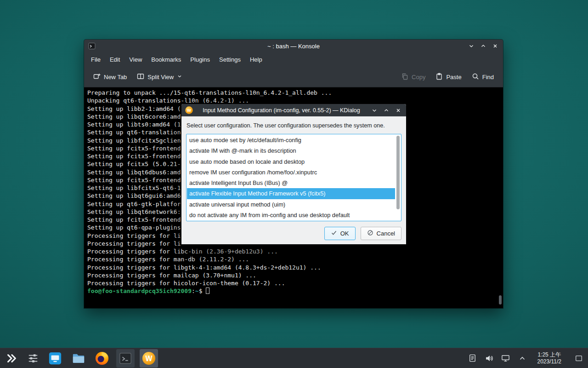 Image resolution: width=588 pixels, height=368 pixels. I want to click on menu-help: Help, so click(256, 60).